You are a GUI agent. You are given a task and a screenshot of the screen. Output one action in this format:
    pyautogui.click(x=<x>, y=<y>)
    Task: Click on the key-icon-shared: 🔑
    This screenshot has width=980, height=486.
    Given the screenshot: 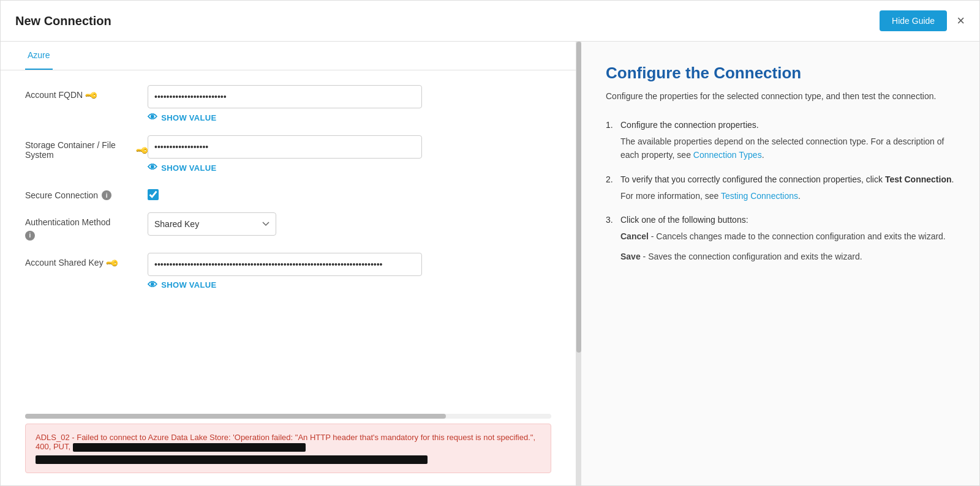 What is the action you would take?
    pyautogui.click(x=111, y=262)
    